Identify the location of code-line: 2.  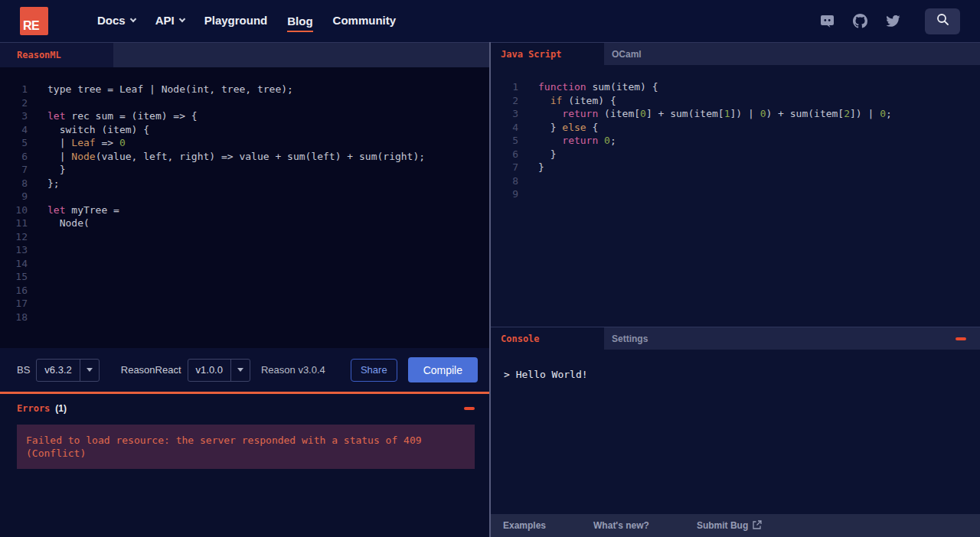
(245, 103).